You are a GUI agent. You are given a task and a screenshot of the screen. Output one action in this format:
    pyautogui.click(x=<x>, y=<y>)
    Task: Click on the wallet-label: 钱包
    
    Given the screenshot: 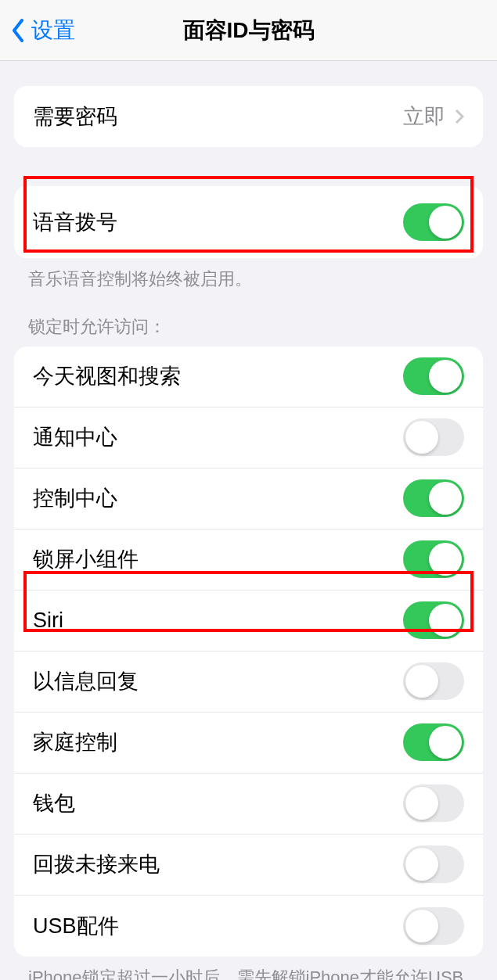 What is the action you would take?
    pyautogui.click(x=54, y=803)
    